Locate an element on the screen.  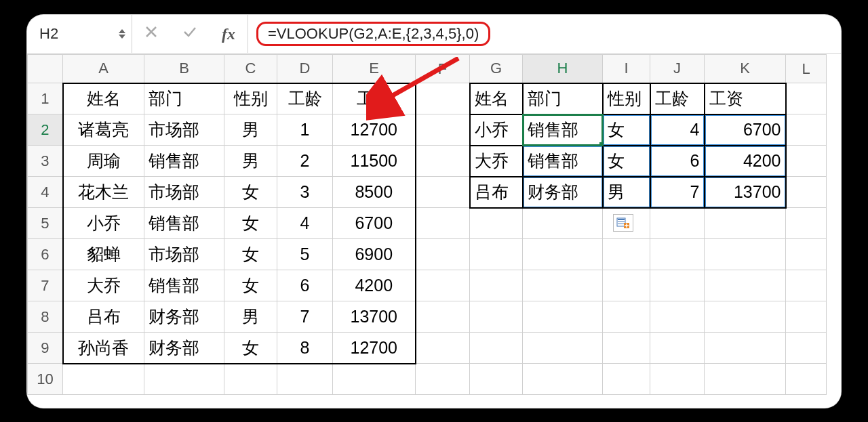
cell-B9: 财务部 is located at coordinates (184, 348).